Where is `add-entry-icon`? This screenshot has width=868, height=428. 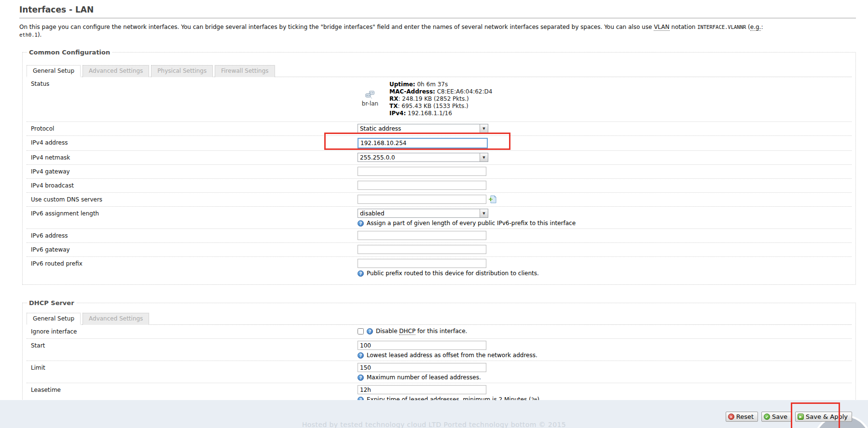 add-entry-icon is located at coordinates (492, 200).